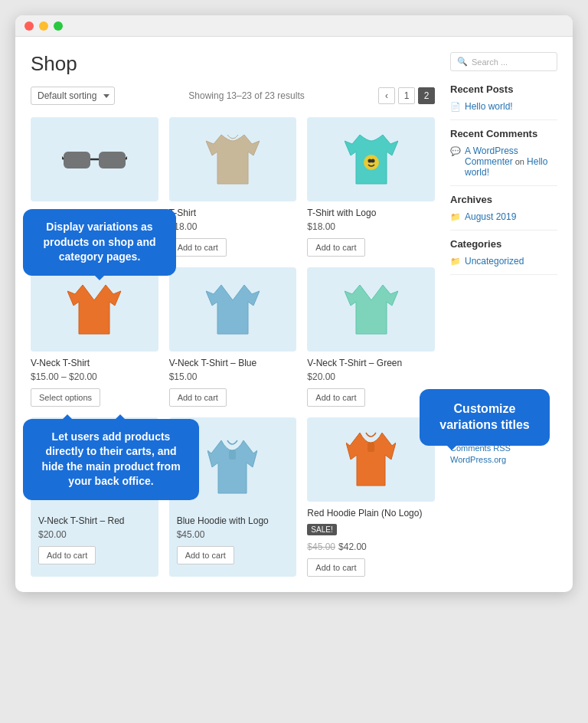  What do you see at coordinates (233, 309) in the screenshot?
I see `vneck-tshirt-blue-icon` at bounding box center [233, 309].